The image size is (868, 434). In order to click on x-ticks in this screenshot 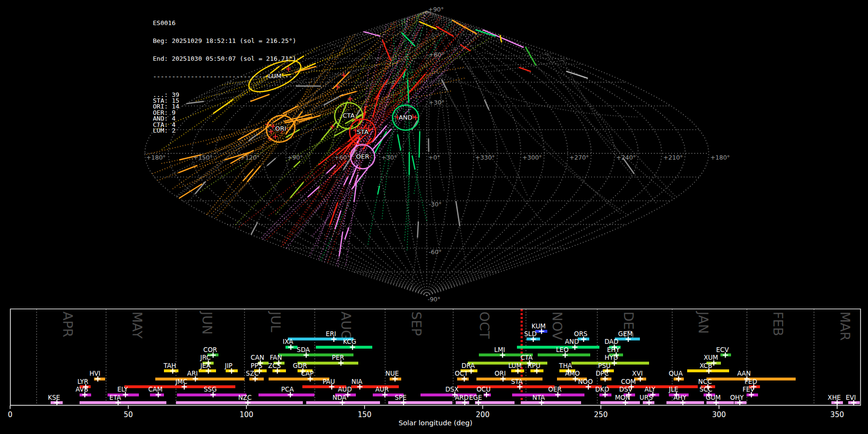, I will do `click(423, 407)`.